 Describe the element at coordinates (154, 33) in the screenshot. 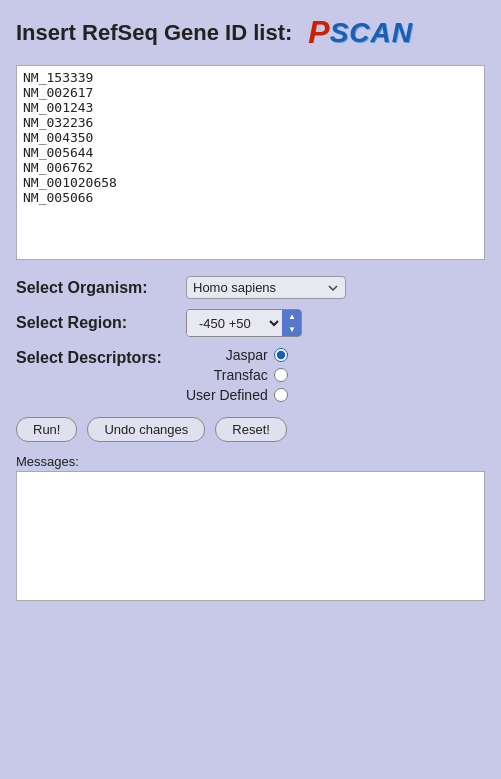

I see `page-title: Insert RefSeq Gene ID list:` at that location.